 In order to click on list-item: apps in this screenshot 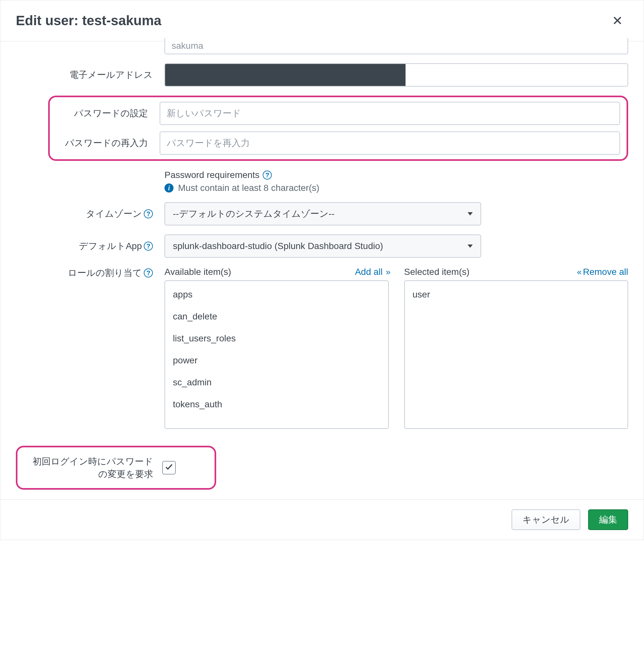, I will do `click(277, 295)`.